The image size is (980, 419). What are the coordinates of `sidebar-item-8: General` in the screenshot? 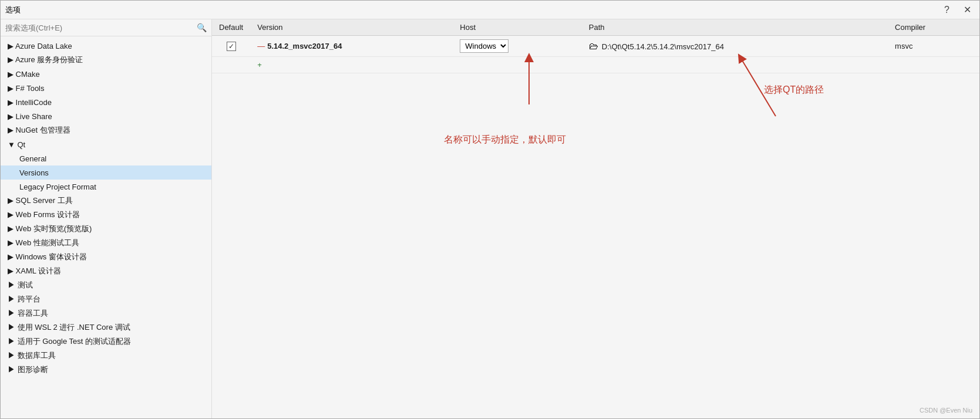 It's located at (106, 158).